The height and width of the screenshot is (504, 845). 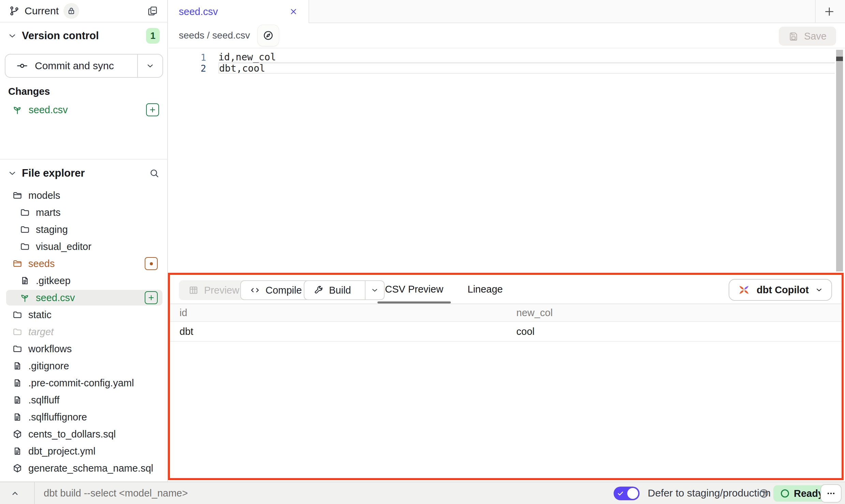 What do you see at coordinates (17, 434) in the screenshot?
I see `model-icon` at bounding box center [17, 434].